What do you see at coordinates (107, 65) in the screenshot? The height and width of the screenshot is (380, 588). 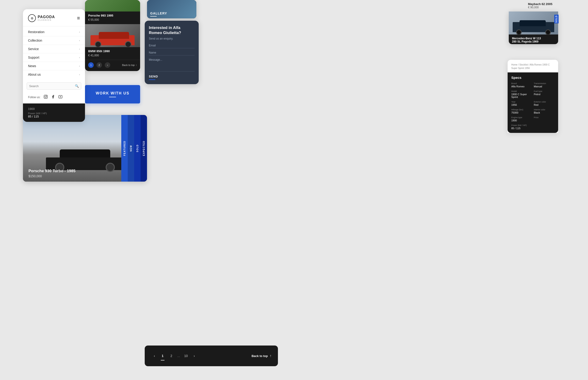 I see `page-next-btn: ›` at bounding box center [107, 65].